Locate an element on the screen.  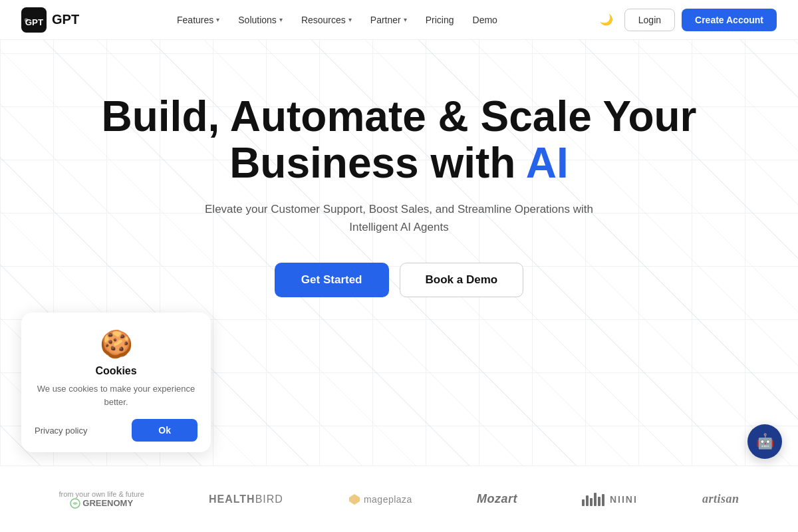
logo-artisan: artisan is located at coordinates (721, 499).